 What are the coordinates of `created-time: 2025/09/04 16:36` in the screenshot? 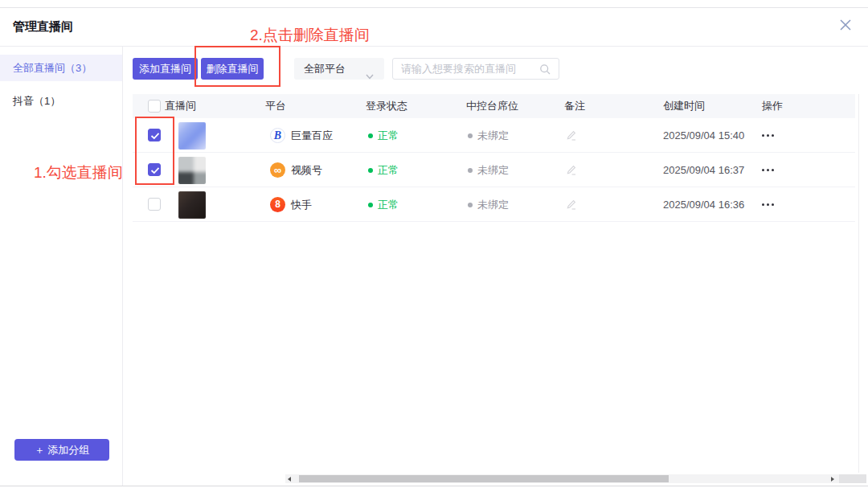 It's located at (704, 204).